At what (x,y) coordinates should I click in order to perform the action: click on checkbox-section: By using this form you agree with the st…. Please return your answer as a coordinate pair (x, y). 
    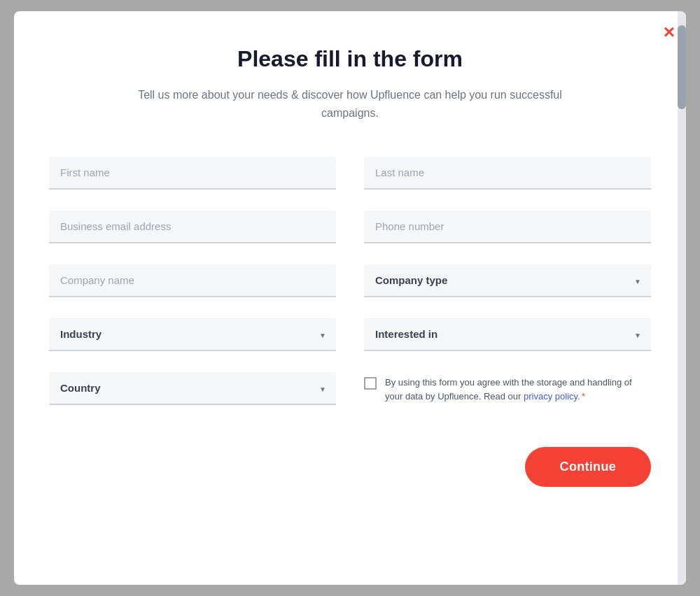
    Looking at the image, I should click on (507, 389).